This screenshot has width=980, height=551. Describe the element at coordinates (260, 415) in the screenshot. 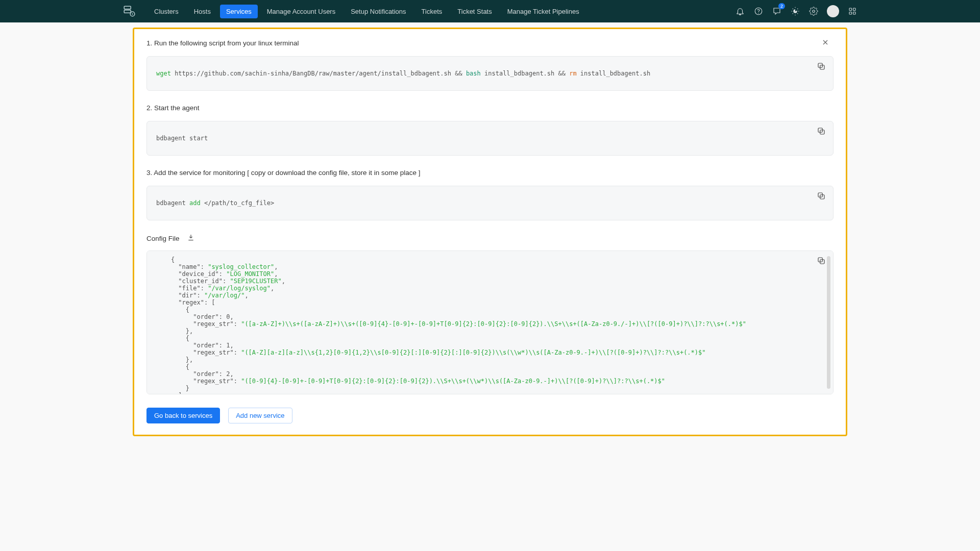

I see `add-new-service-button: Add new service` at that location.